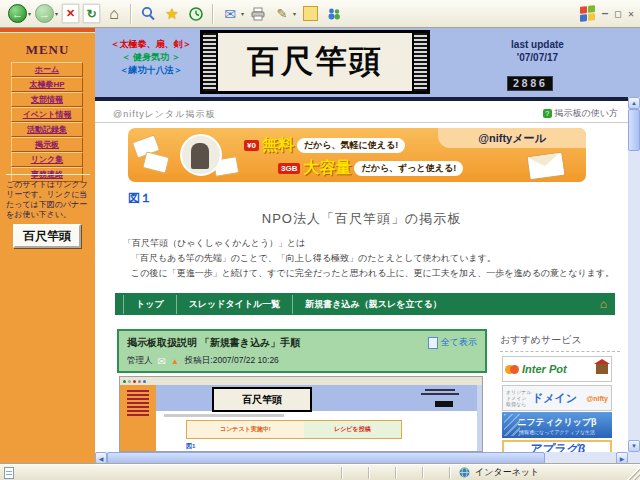 This screenshot has width=640, height=480. I want to click on nav-new-post: 新規書き込み（親スレを立てる）, so click(372, 304).